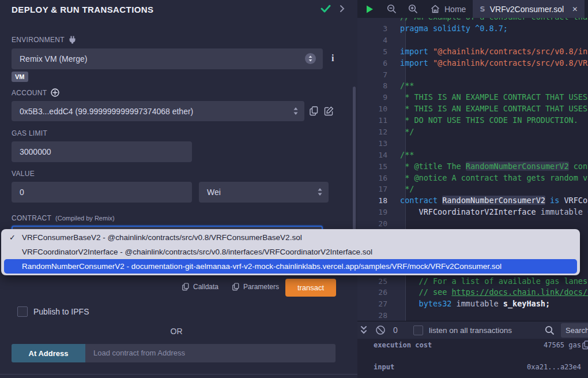 The height and width of the screenshot is (378, 588). Describe the element at coordinates (210, 353) in the screenshot. I see `at-address-input` at that location.